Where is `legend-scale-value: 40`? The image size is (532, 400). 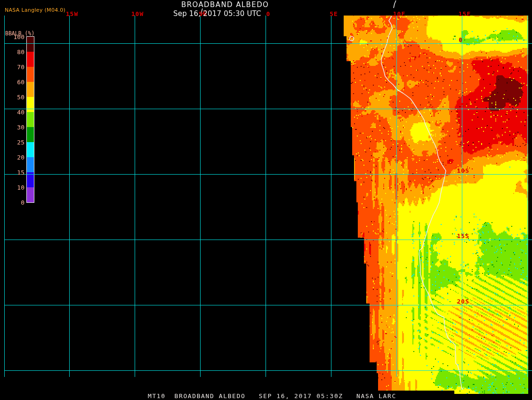 legend-scale-value: 40 is located at coordinates (15, 112).